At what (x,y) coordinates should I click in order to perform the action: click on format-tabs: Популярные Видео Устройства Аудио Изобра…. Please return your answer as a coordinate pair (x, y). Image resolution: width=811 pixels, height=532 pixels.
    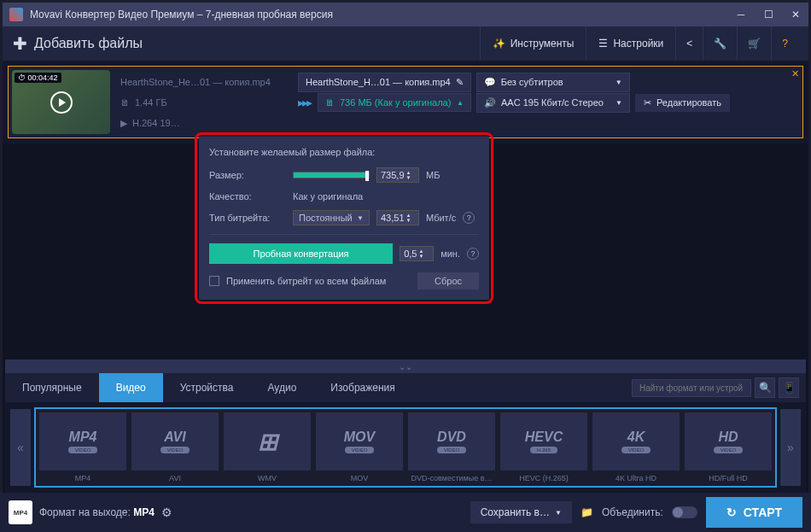
    Looking at the image, I should click on (406, 388).